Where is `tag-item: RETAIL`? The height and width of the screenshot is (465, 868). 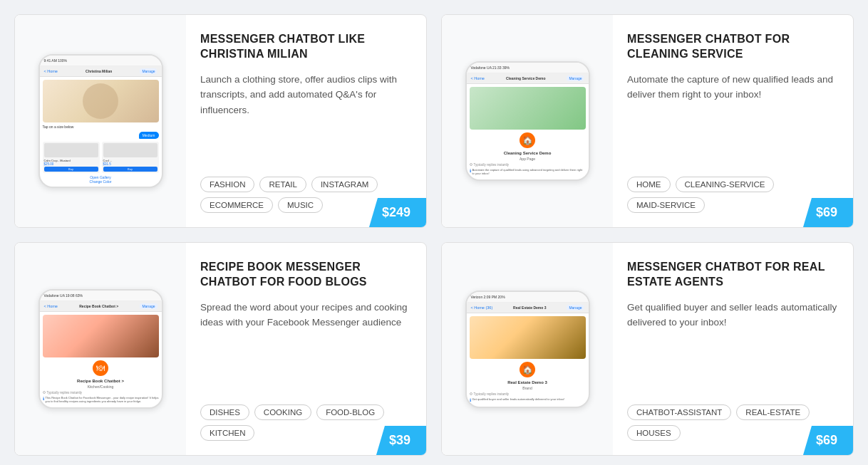 tag-item: RETAIL is located at coordinates (282, 184).